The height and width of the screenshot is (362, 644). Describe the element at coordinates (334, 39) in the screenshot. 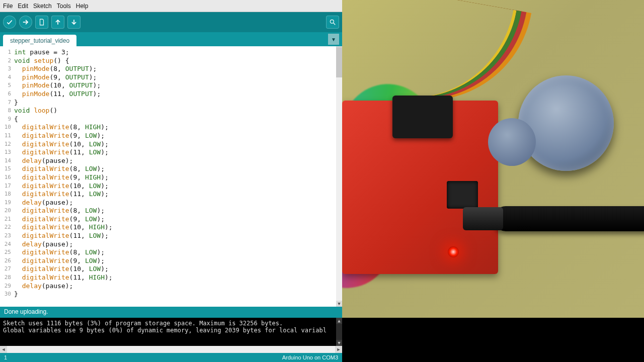

I see `tab-menu-button: ▼` at that location.